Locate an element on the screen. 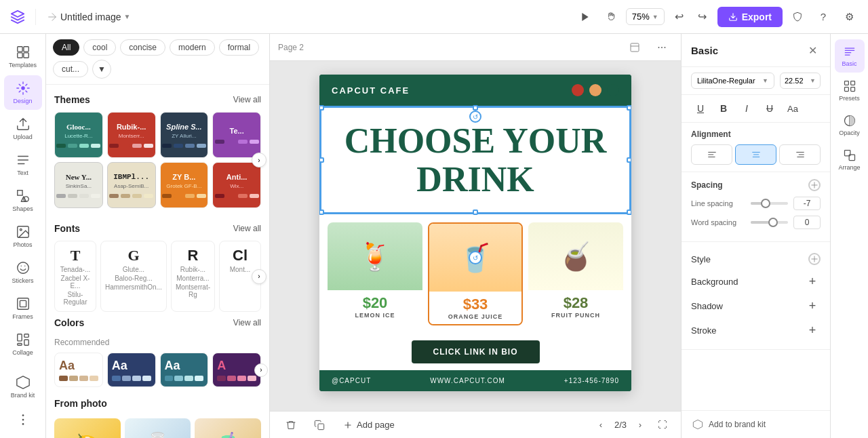 The width and height of the screenshot is (868, 438). rotate-handle: ↺ is located at coordinates (475, 117).